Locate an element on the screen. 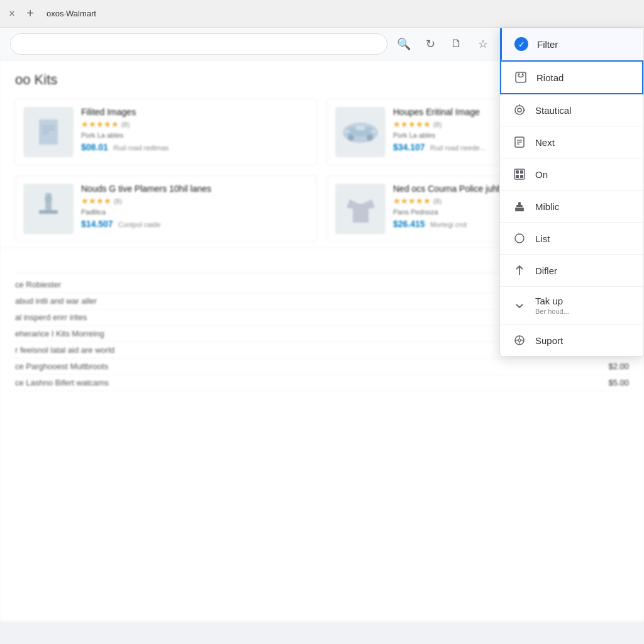 This screenshot has width=644, height=644. product-shipping: Rud road redtmas is located at coordinates (141, 148).